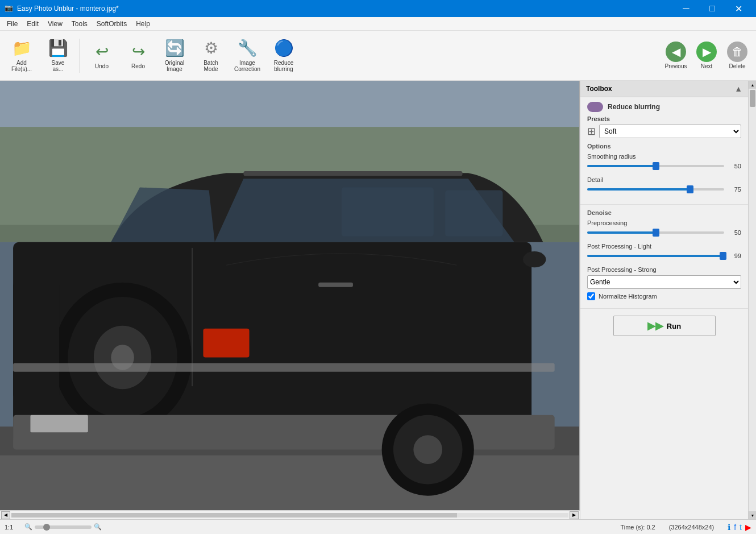 The image size is (756, 534). Describe the element at coordinates (664, 270) in the screenshot. I see `post-processing-strong-label: Post Processing - Strong` at that location.